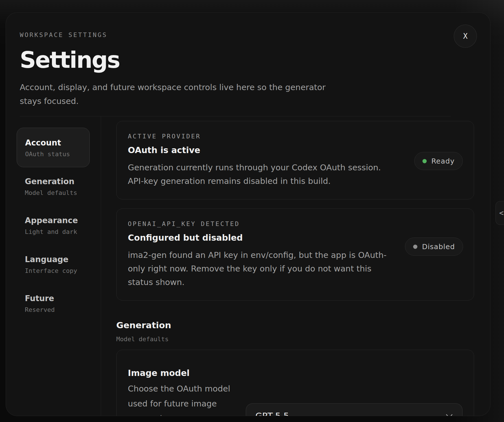 Image resolution: width=504 pixels, height=422 pixels. I want to click on sidebar-item-account: Account OAuth status, so click(53, 147).